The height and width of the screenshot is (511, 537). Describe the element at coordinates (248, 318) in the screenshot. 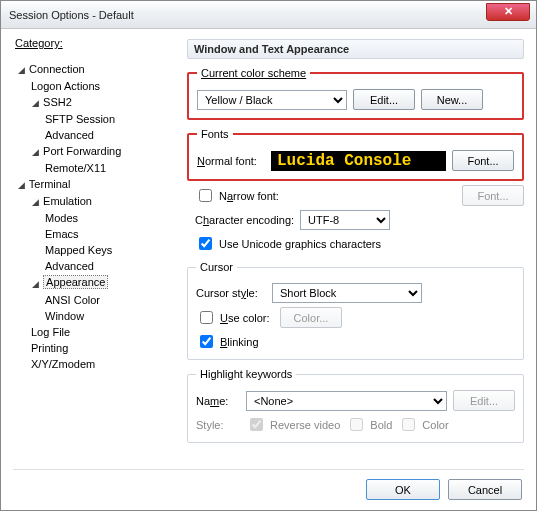

I see `use-color-label: Use color:` at that location.